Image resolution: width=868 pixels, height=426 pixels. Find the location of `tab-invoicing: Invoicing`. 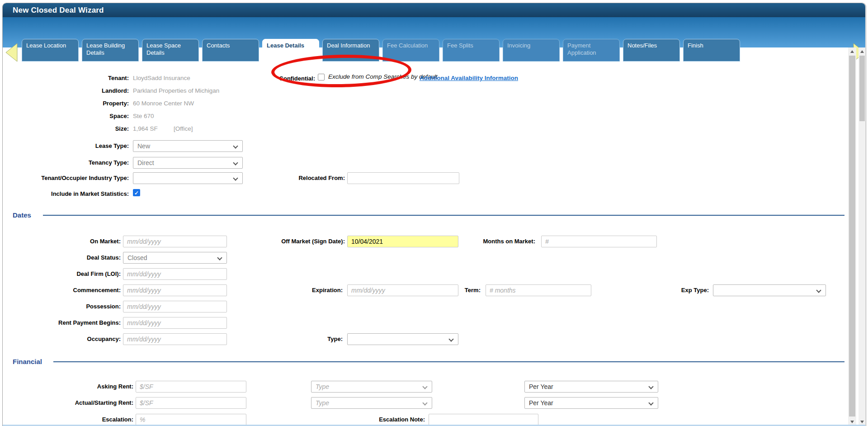

tab-invoicing: Invoicing is located at coordinates (531, 50).